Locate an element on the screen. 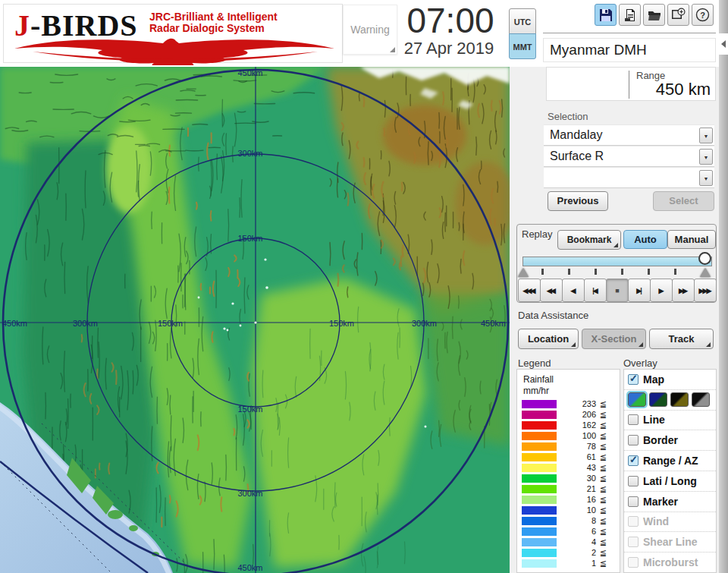 The width and height of the screenshot is (728, 573). open-folder-button is located at coordinates (654, 15).